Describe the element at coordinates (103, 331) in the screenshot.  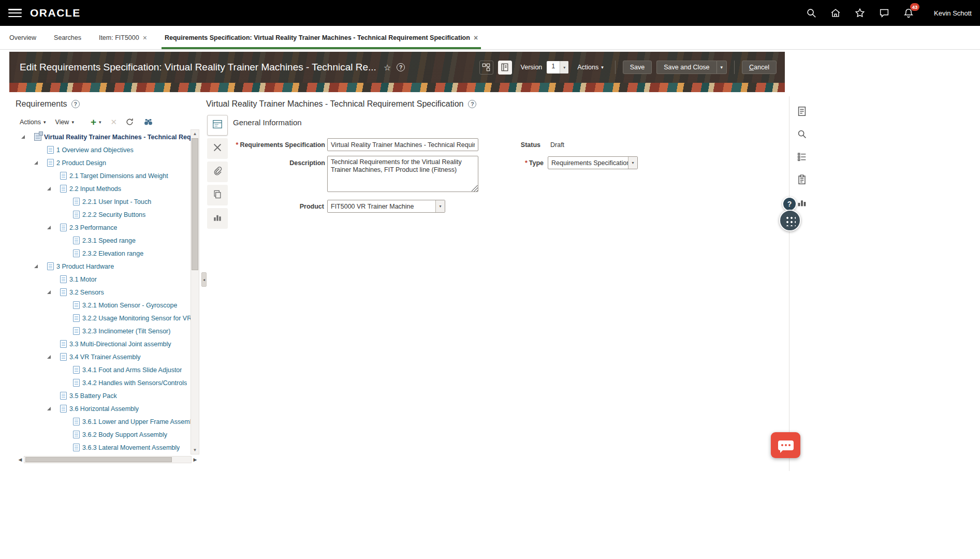
I see `tree-item: 3.2.3 Inclinometer (Tilt Sensor)` at that location.